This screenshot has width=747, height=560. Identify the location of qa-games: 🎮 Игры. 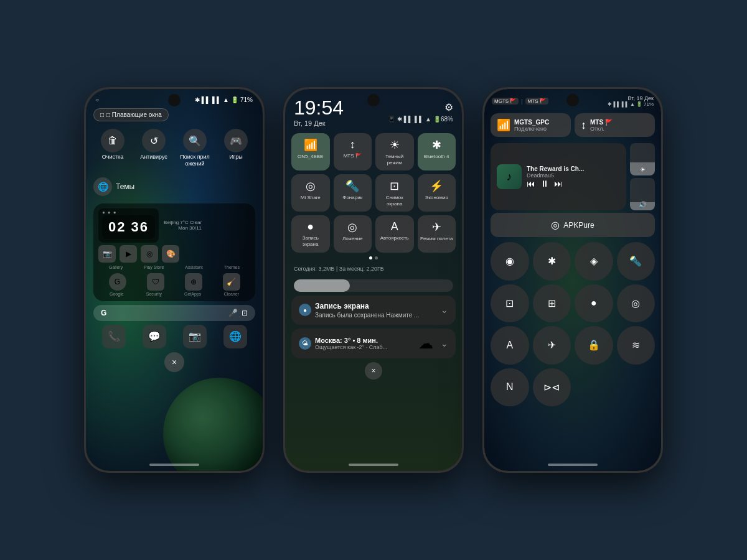
(236, 148).